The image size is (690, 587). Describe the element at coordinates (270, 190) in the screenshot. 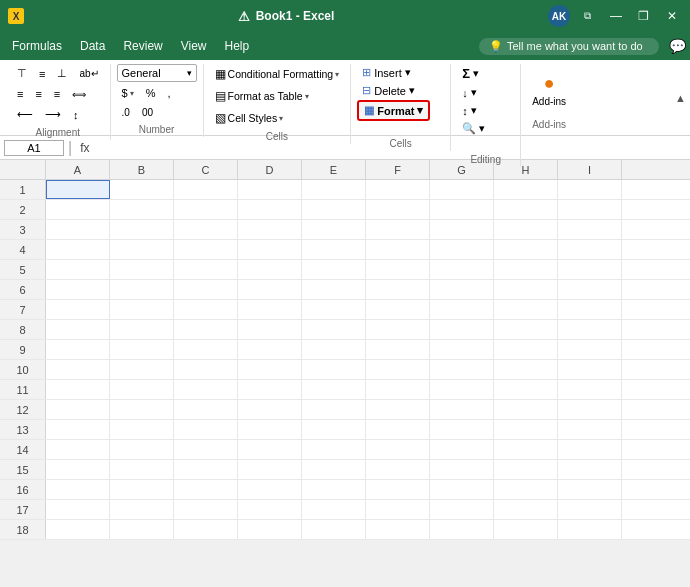

I see `cell-D1` at that location.